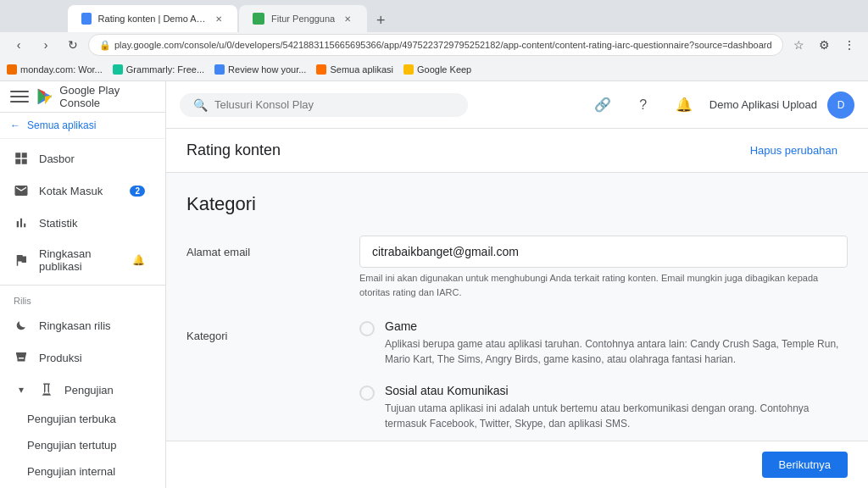  I want to click on bookmark-favicon-monday, so click(12, 69).